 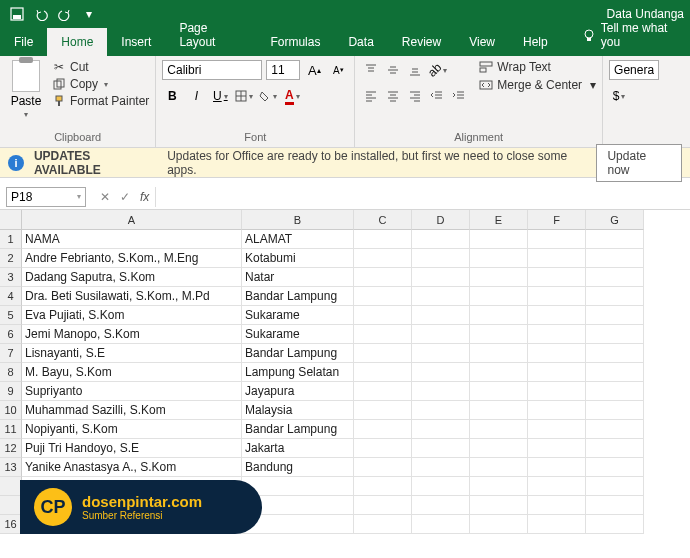 What do you see at coordinates (268, 96) in the screenshot?
I see `fill-color-button: ▾` at bounding box center [268, 96].